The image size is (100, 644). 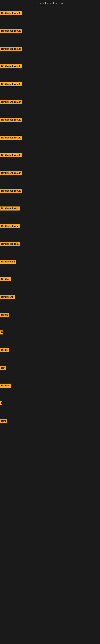 I want to click on bottleneck-label: Bottleneck r, so click(x=8, y=262).